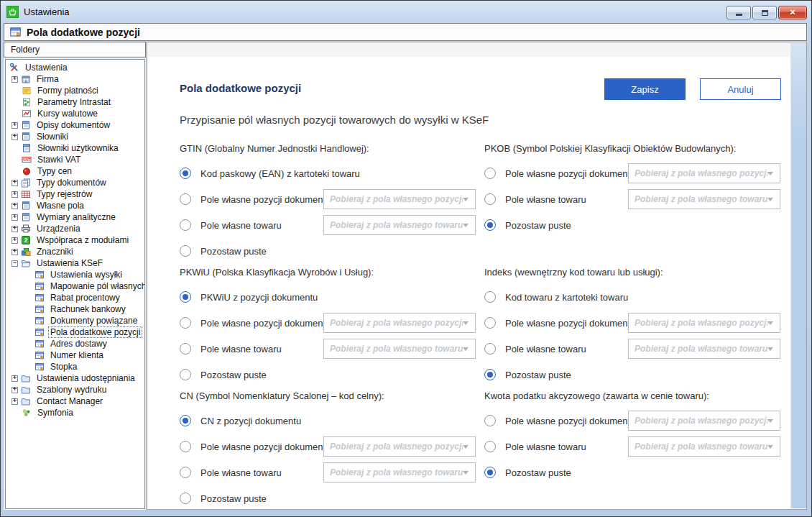  What do you see at coordinates (75, 252) in the screenshot?
I see `tree-item: +Znaczniki` at bounding box center [75, 252].